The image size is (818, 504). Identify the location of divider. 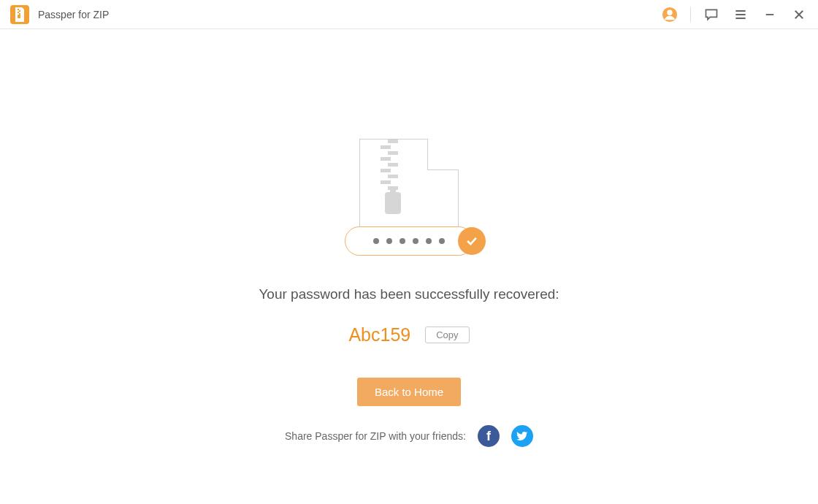
(691, 15).